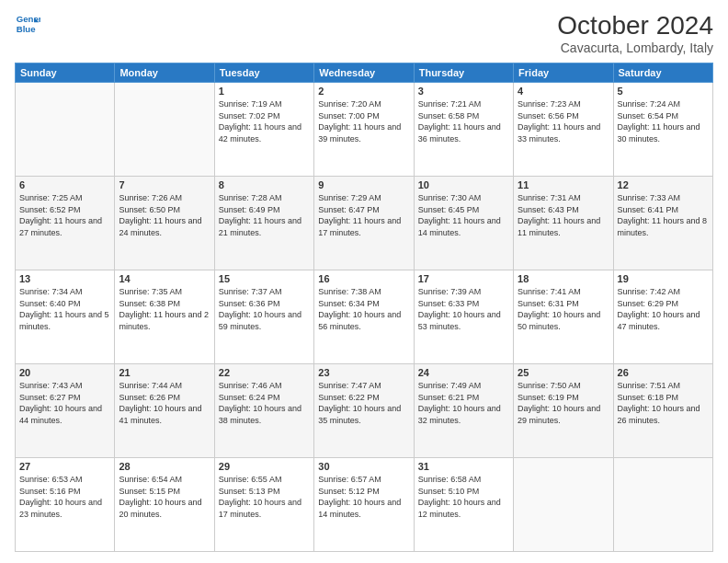 The image size is (728, 563). I want to click on day-info: Sunrise: 7:34 AM Sunset: 6:40 PM Dayligh…, so click(64, 309).